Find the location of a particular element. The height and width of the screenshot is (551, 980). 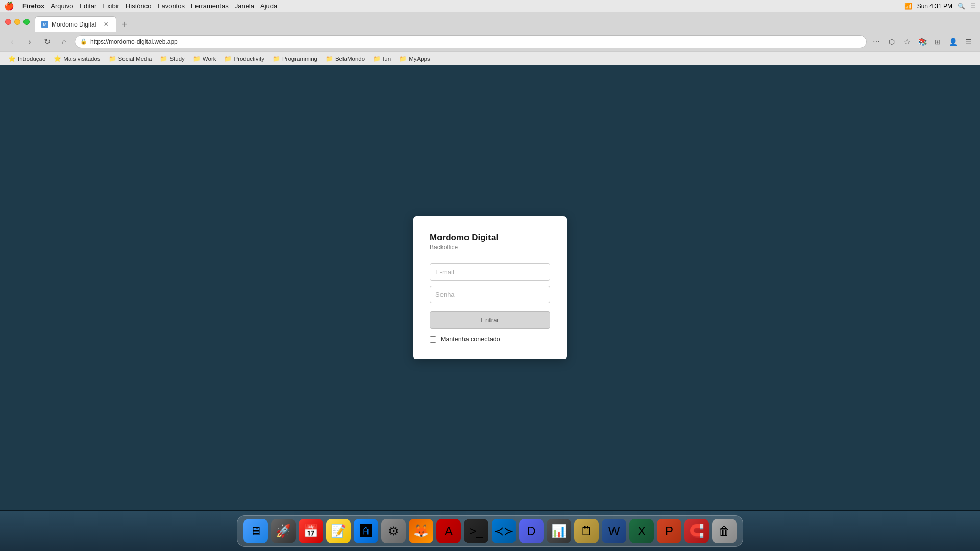

active-tab: M Mordomo Digital ✕ is located at coordinates (76, 24).